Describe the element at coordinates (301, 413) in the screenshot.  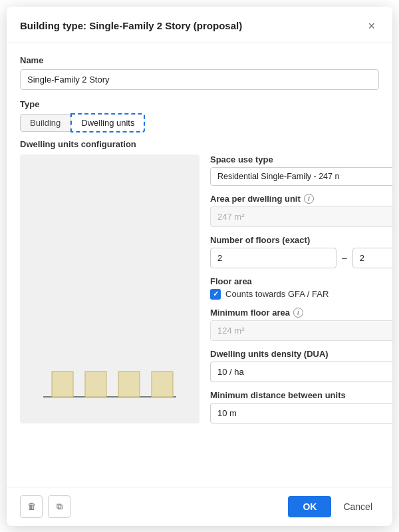
I see `min-distance-input` at that location.